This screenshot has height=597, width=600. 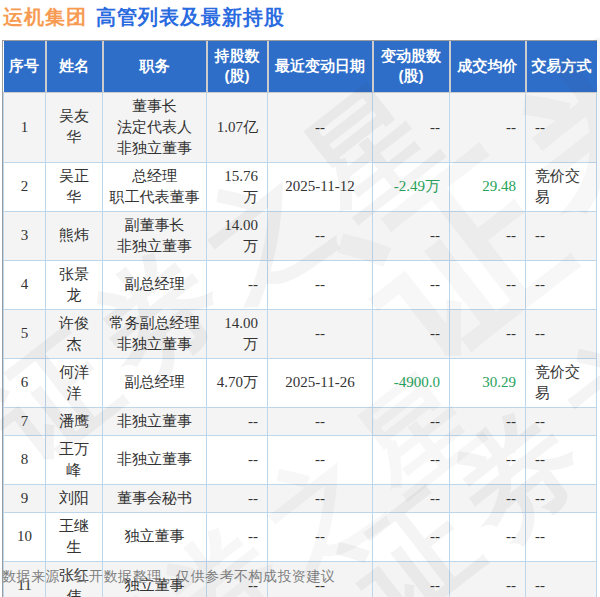 What do you see at coordinates (155, 536) in the screenshot?
I see `cell-position: 独立董事` at bounding box center [155, 536].